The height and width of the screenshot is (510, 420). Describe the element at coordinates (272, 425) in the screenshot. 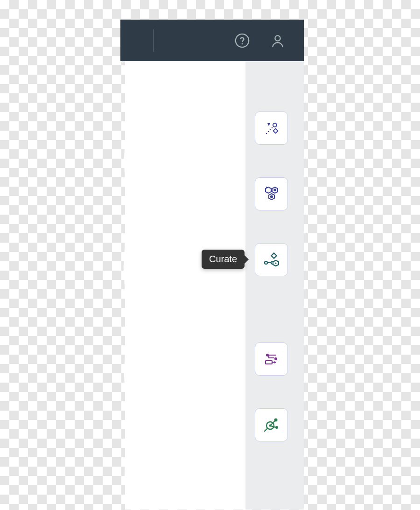

I see `explore-icon` at that location.